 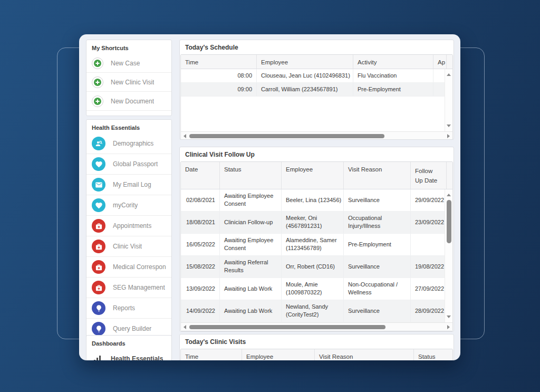 I want to click on todays-clinic-visits-title: Today's Clinic Visits, so click(x=316, y=342).